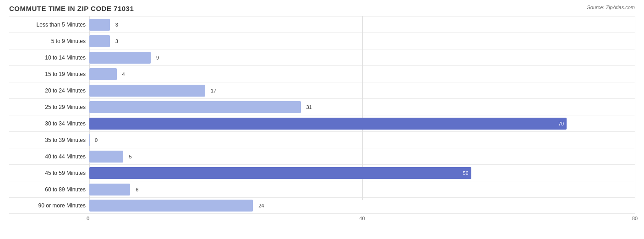 The image size is (644, 239). What do you see at coordinates (96, 140) in the screenshot?
I see `bar-value: 0` at bounding box center [96, 140].